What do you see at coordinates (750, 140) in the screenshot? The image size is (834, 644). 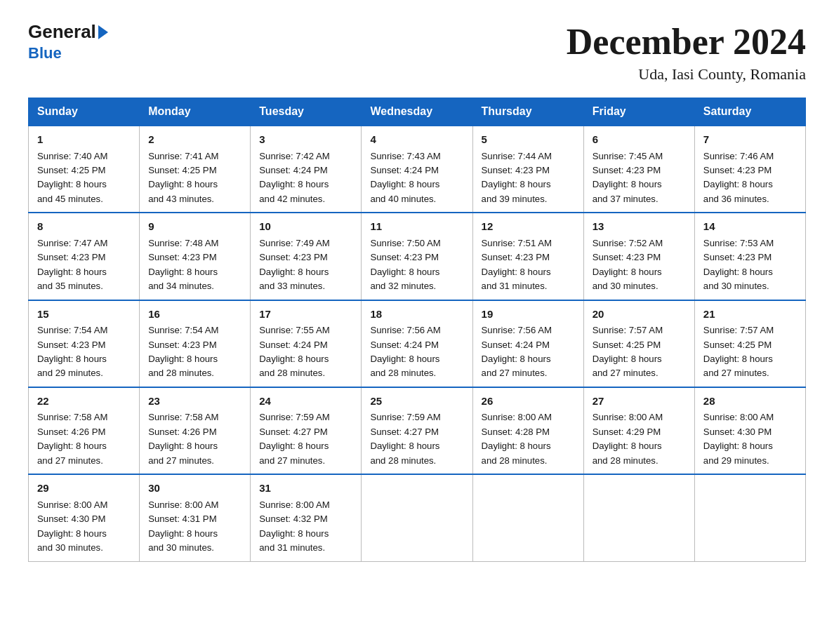 I see `day-number: 7` at bounding box center [750, 140].